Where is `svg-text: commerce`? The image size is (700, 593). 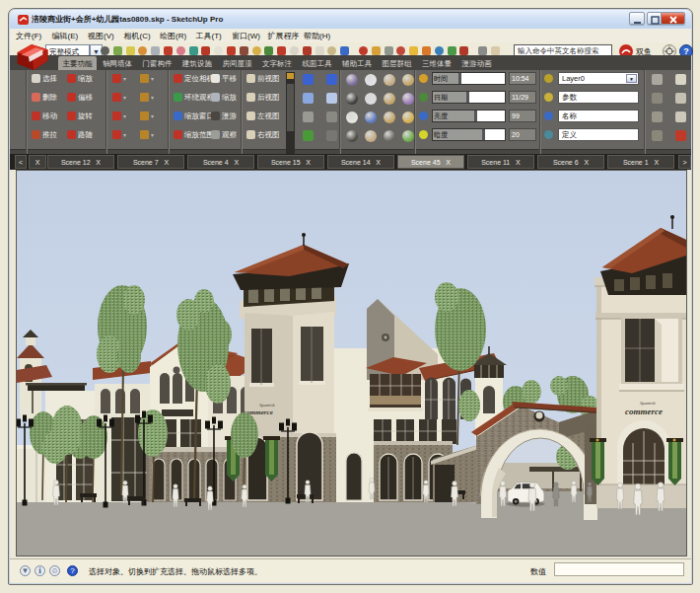 svg-text: commerce is located at coordinates (644, 411).